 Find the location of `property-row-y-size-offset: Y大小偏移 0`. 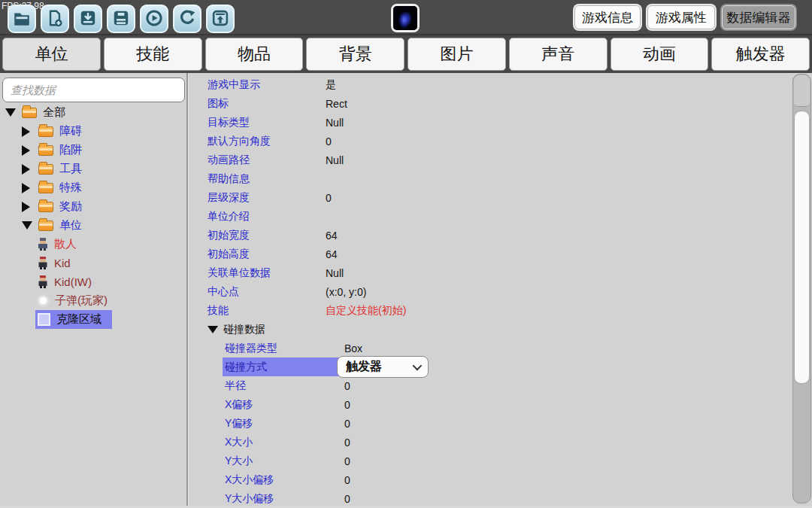

property-row-y-size-offset: Y大小偏移 0 is located at coordinates (501, 498).